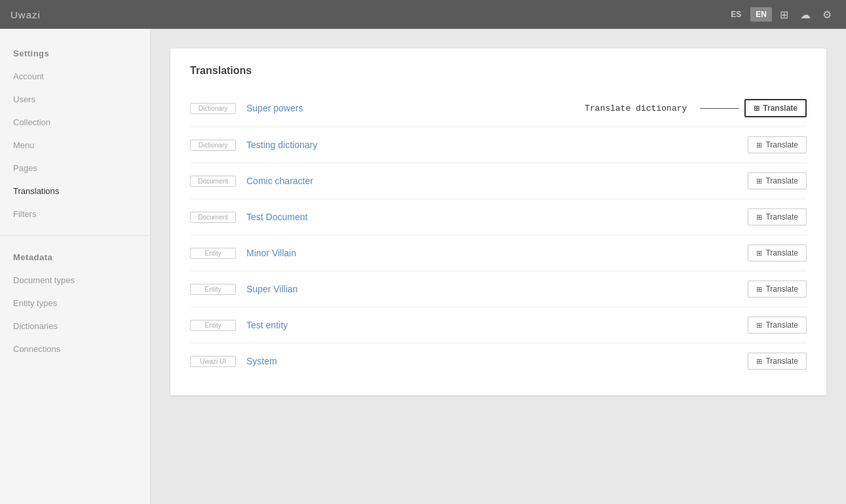 The width and height of the screenshot is (846, 504). What do you see at coordinates (75, 56) in the screenshot?
I see `settings-section-title: Settings` at bounding box center [75, 56].